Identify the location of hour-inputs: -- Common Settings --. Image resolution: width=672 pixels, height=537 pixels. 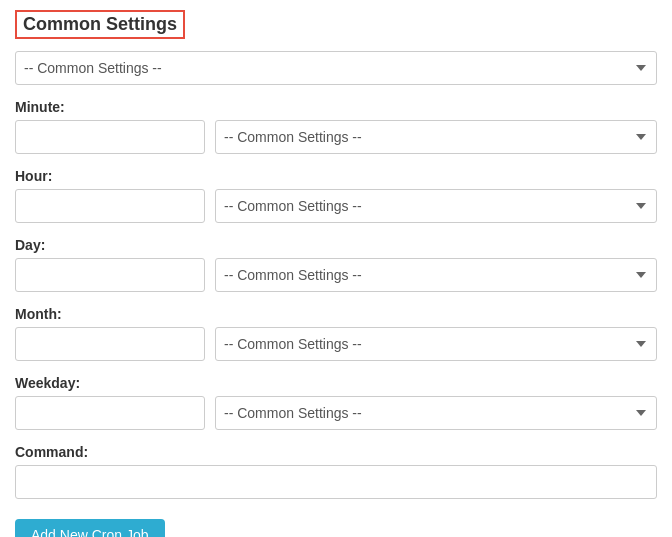
(336, 206).